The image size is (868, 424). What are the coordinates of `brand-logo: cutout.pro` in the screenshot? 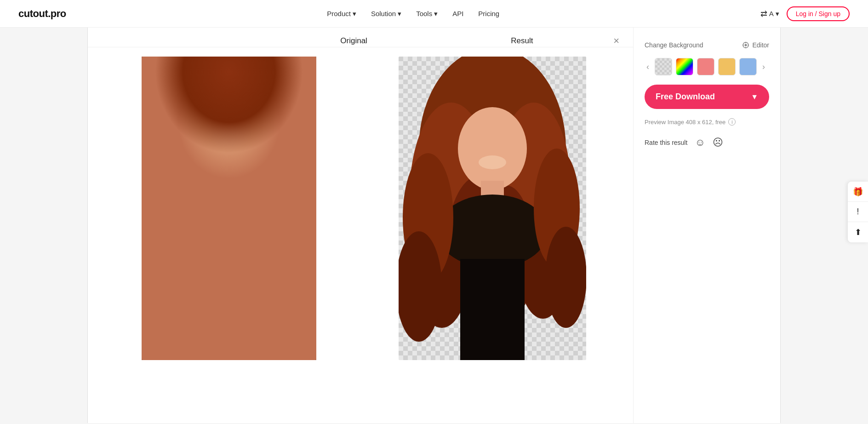 It's located at (42, 14).